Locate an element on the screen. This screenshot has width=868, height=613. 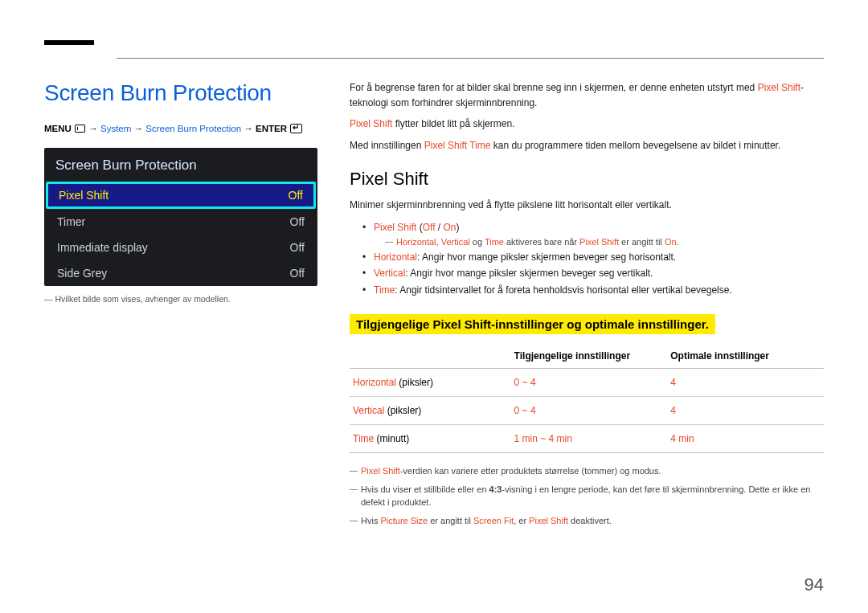
bullet-time: Time: Angir tidsintervallet for å foreta… is located at coordinates (593, 290).